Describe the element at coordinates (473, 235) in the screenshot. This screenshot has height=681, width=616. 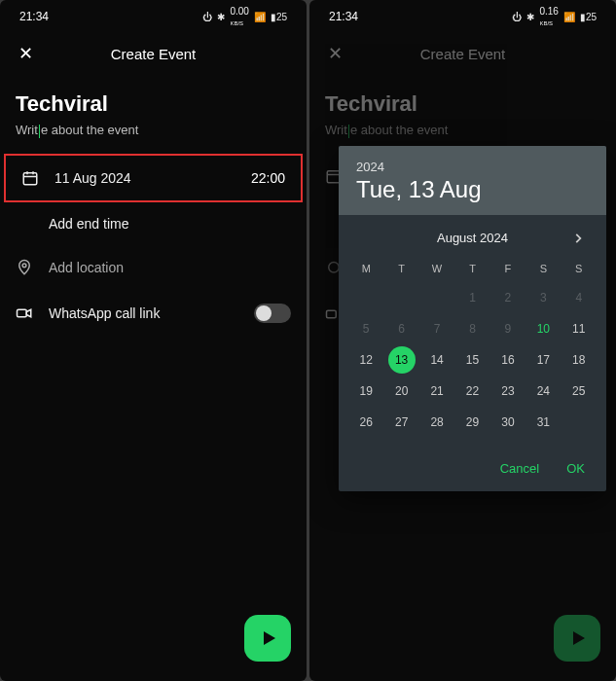
I see `calendar-nav: August 2024` at that location.